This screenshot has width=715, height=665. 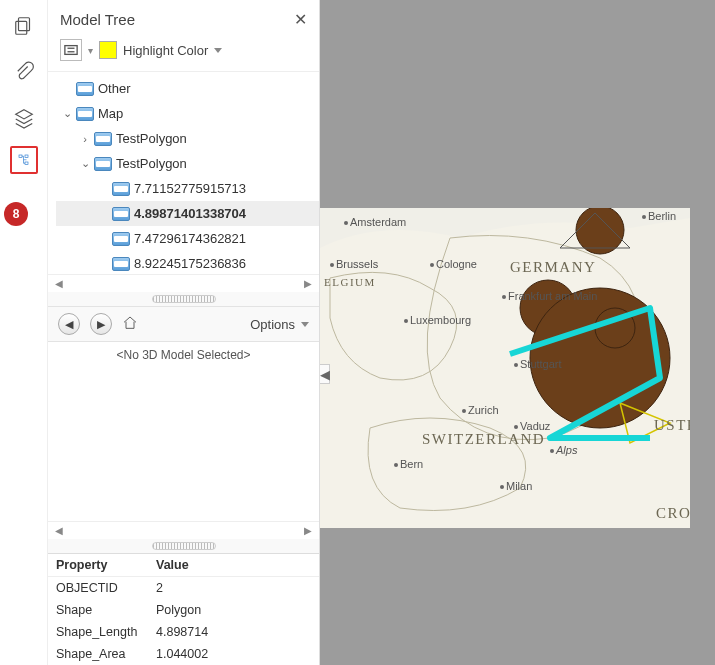 What do you see at coordinates (188, 88) in the screenshot?
I see `tree-node: ›Other` at bounding box center [188, 88].